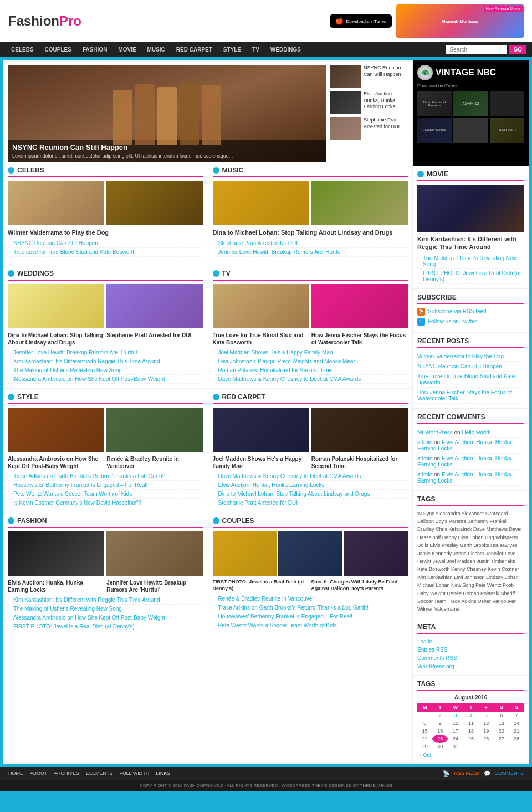 This screenshot has width=532, height=812. I want to click on footer-about: ABOUT, so click(39, 773).